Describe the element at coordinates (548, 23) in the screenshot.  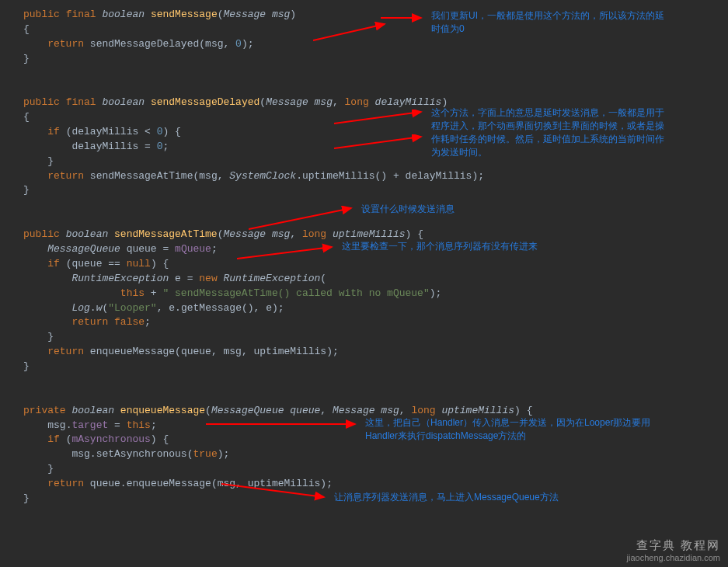
I see `annotation-update-ui: 我们更新UI，一般都是使用这个方法的，所以该方法的延时值为0` at that location.